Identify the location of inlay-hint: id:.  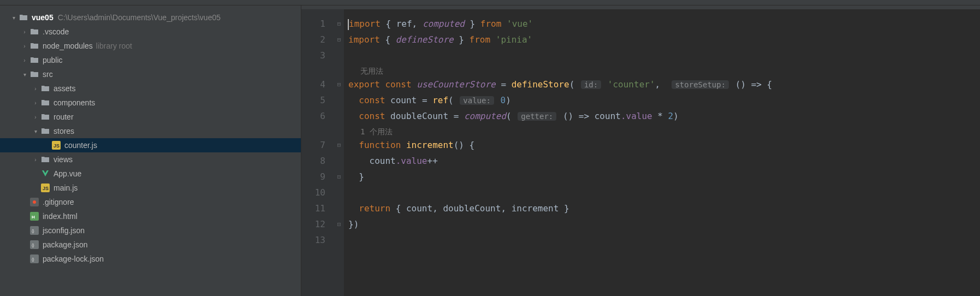
(591, 85).